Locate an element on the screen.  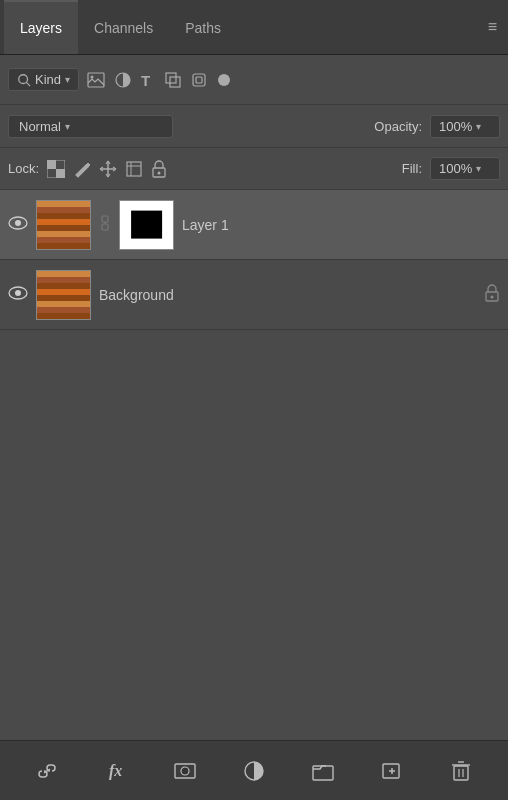
opacity-dropdown: 100% ▾ is located at coordinates (465, 126).